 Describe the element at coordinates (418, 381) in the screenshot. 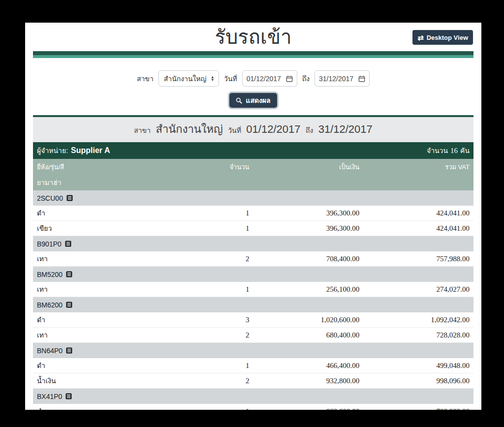

I see `vat-cell: 998,096.00` at that location.